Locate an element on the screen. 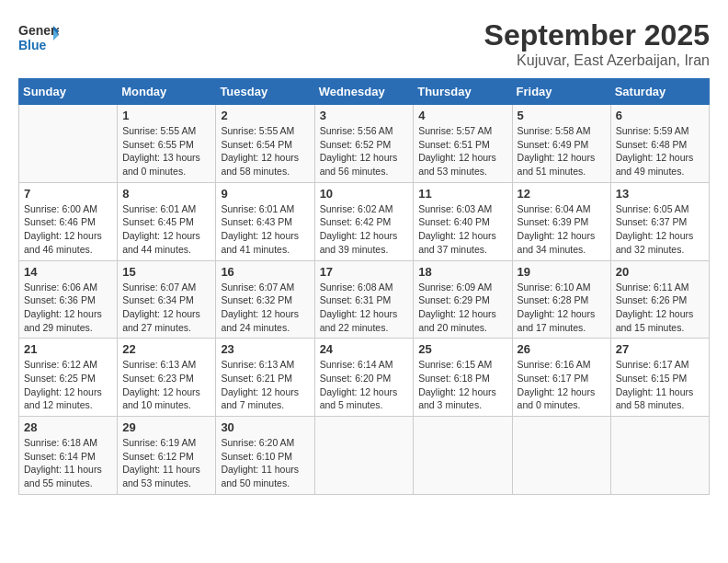  day-info: Sunrise: 6:06 AMSunset: 6:36 PMDaylight:… is located at coordinates (68, 307).